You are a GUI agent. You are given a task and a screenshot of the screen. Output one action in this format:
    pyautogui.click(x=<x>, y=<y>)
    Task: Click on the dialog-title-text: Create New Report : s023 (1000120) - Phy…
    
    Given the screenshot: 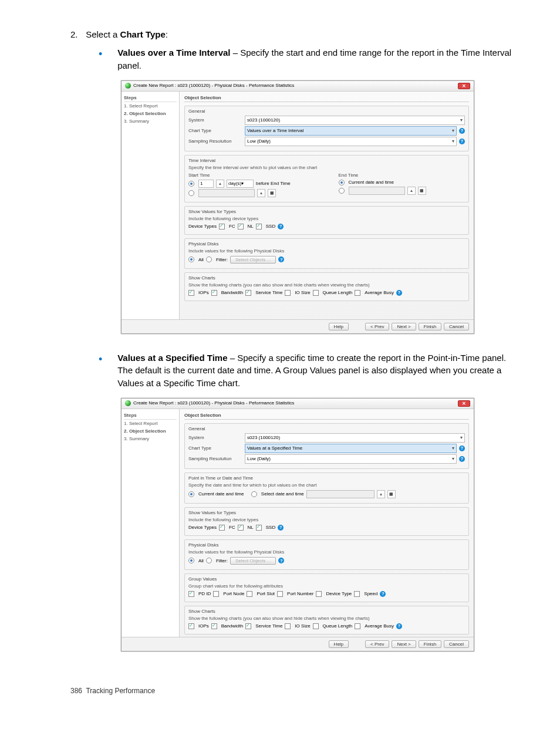 What is the action you would take?
    pyautogui.click(x=214, y=86)
    